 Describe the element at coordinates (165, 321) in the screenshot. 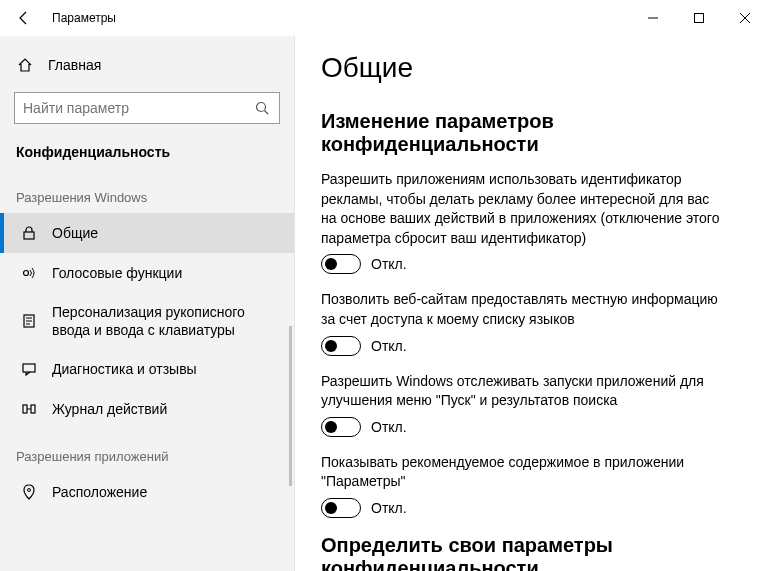

I see `nav-label: Персонализация рукописного ввода и ввода…` at that location.